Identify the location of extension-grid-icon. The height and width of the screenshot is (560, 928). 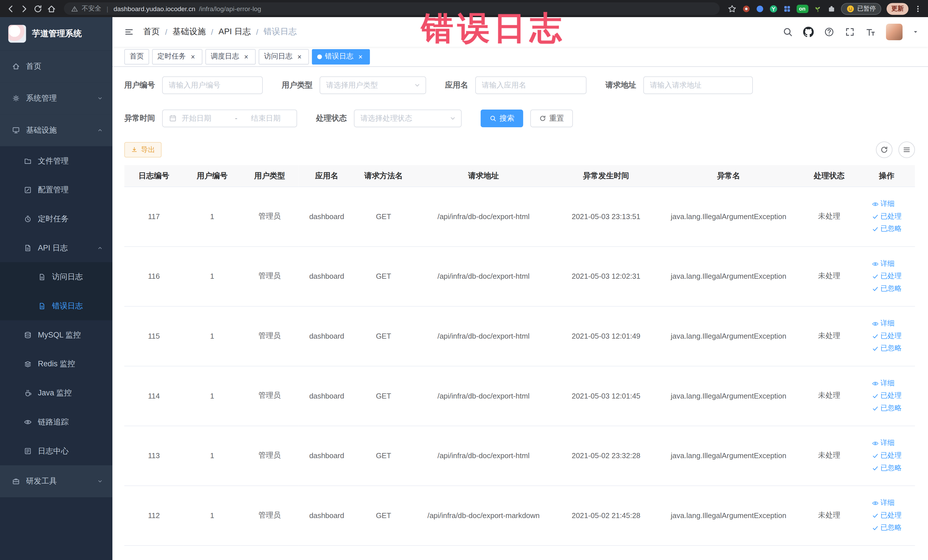
(787, 9).